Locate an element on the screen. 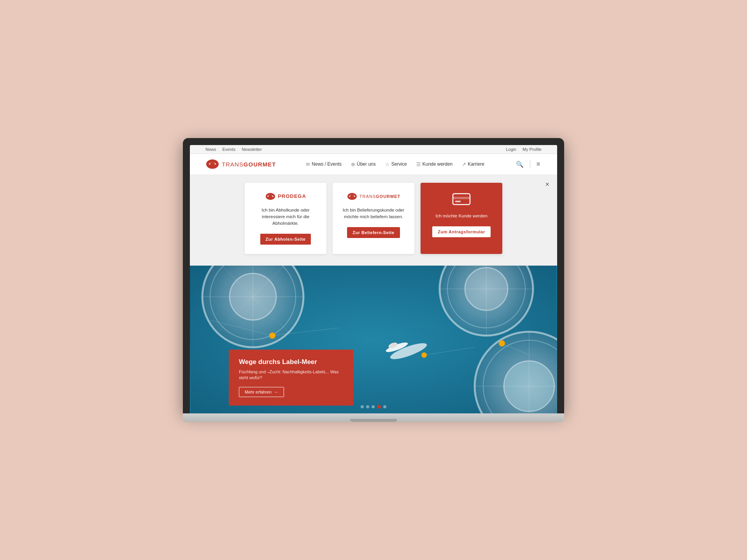 This screenshot has width=747, height=560. hero-button-label: Mehr erfahren is located at coordinates (258, 392).